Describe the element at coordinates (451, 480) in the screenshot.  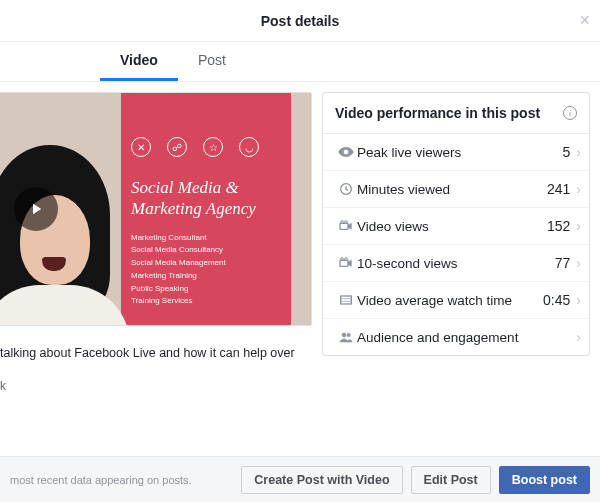
I see `edit-post-button: Edit Post` at that location.